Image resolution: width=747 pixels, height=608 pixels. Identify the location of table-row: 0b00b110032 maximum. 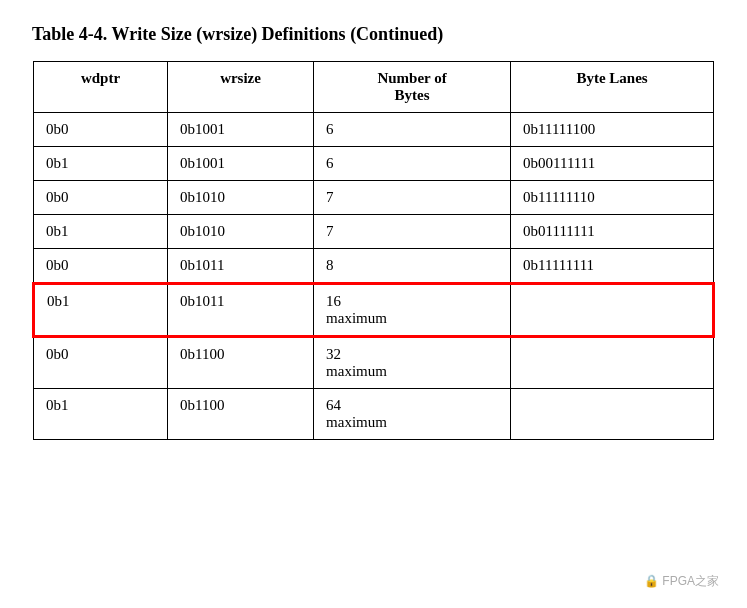
(374, 363).